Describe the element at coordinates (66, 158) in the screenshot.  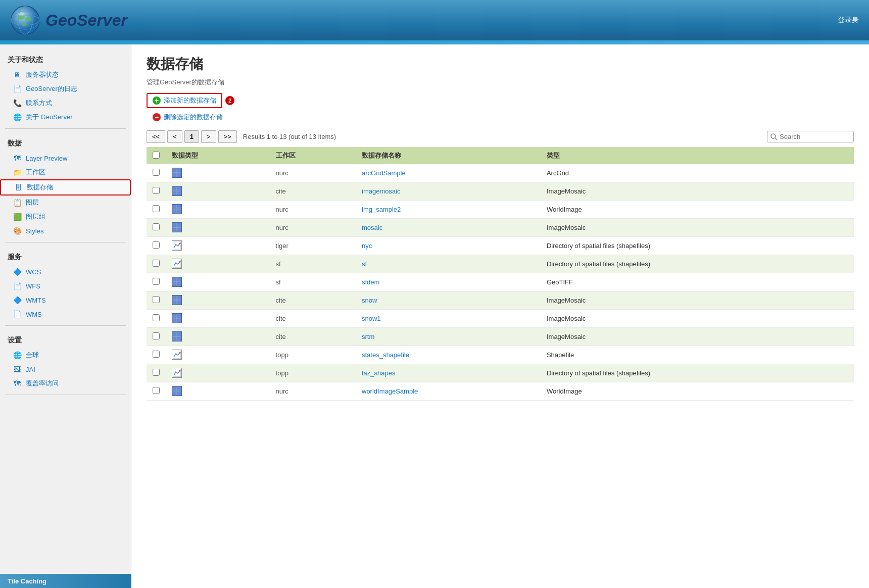
I see `sidebar-item-layer-preview: 🗺Layer Preview` at that location.